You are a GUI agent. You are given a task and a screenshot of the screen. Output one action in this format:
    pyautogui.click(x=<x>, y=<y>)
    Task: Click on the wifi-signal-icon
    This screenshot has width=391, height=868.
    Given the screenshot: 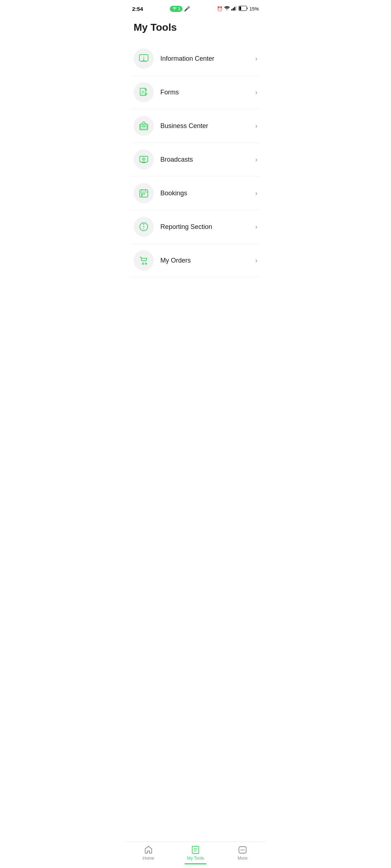 What is the action you would take?
    pyautogui.click(x=227, y=9)
    